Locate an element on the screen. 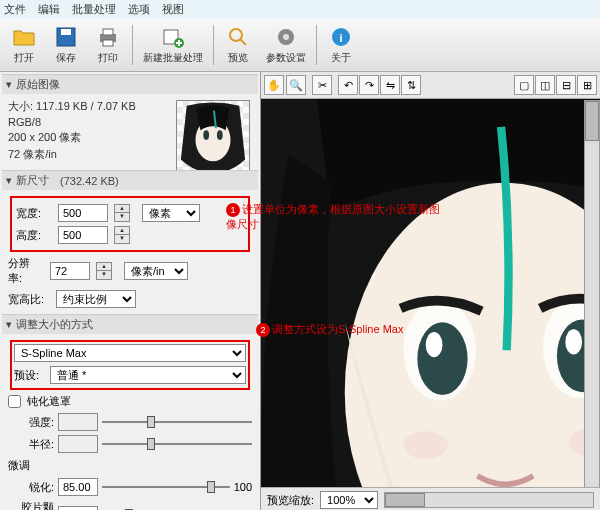 Image resolution: width=600 pixels, height=510 pixels. menu-edit: 编辑 is located at coordinates (49, 10).